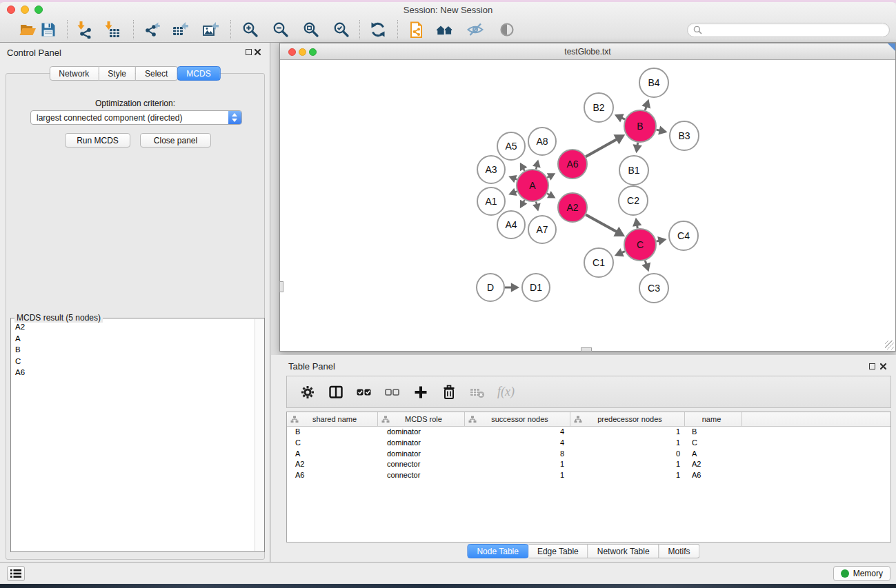 Image resolution: width=896 pixels, height=588 pixels. I want to click on result-item: A2, so click(135, 327).